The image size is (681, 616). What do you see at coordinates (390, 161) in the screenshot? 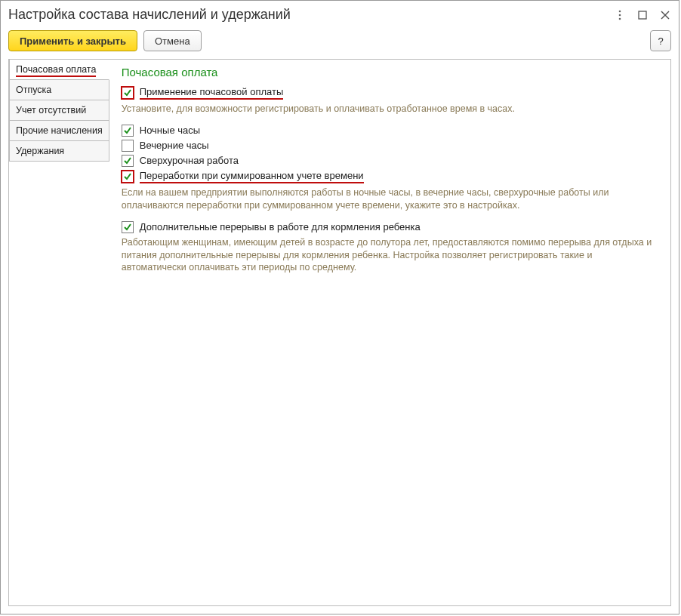
I see `checkbox-overtime: Сверхурочная работа` at bounding box center [390, 161].